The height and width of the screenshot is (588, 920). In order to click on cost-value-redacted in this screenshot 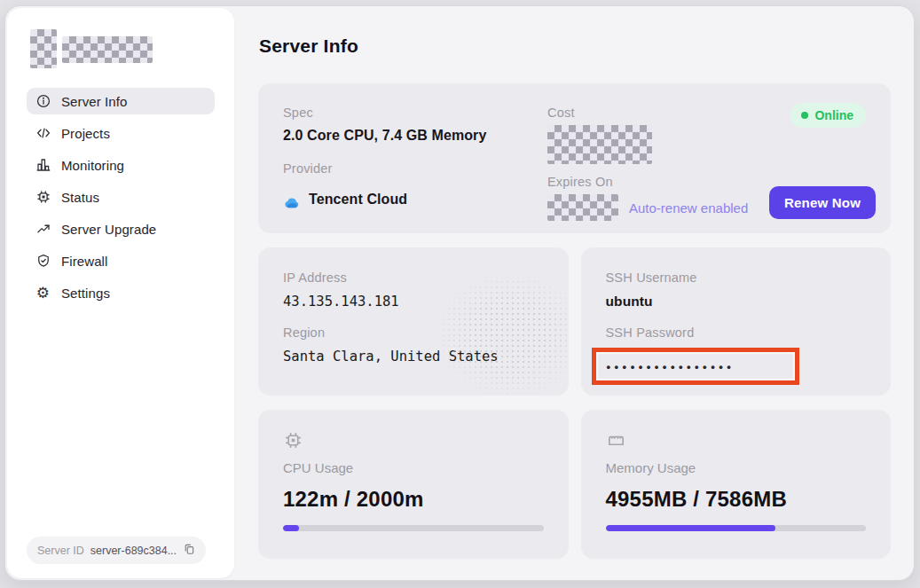, I will do `click(600, 145)`.